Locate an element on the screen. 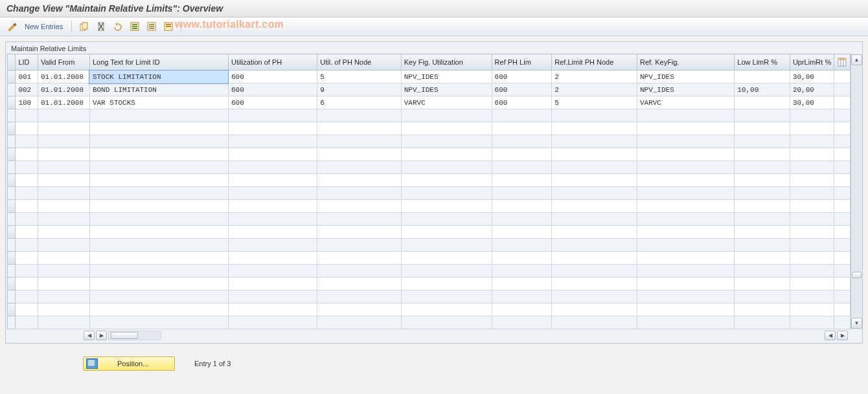  column-header: Util. of PH Node is located at coordinates (359, 62).